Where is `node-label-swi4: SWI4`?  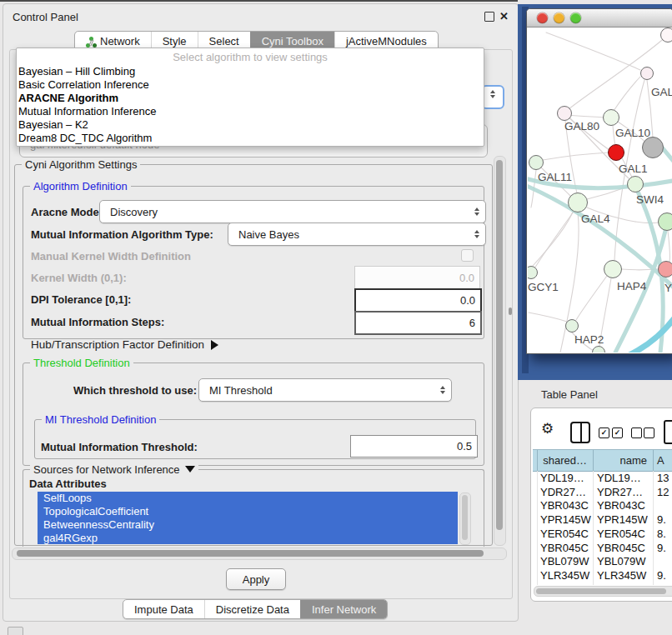 node-label-swi4: SWI4 is located at coordinates (650, 200).